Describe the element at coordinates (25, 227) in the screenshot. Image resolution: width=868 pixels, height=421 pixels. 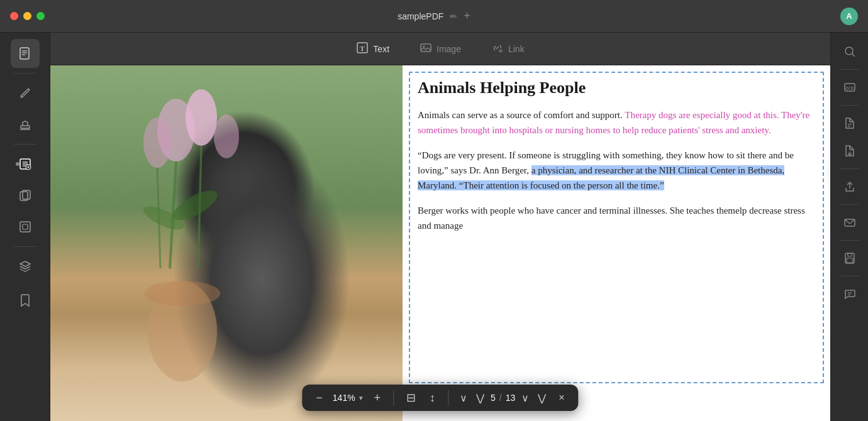
I see `left-sidebar` at that location.